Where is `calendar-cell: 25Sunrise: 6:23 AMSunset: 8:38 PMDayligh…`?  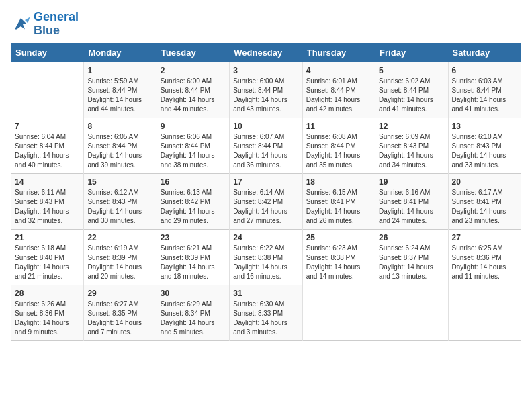
calendar-cell: 25Sunrise: 6:23 AMSunset: 8:38 PMDayligh… is located at coordinates (339, 257).